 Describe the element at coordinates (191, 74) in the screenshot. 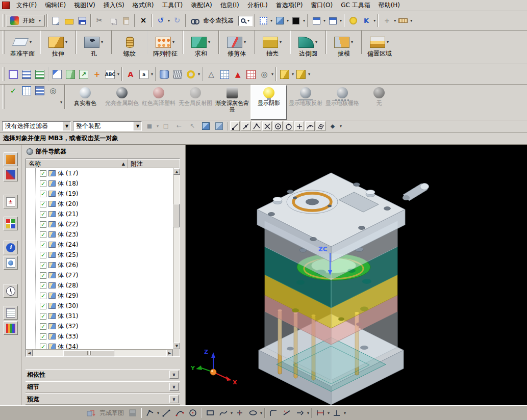

I see `torus-button` at that location.